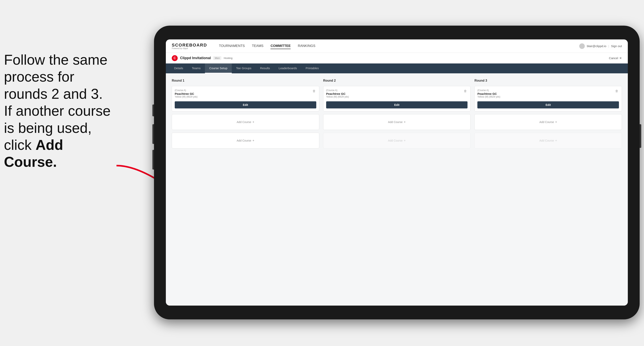 The width and height of the screenshot is (644, 346). Describe the element at coordinates (178, 68) in the screenshot. I see `tab-details: Details` at that location.